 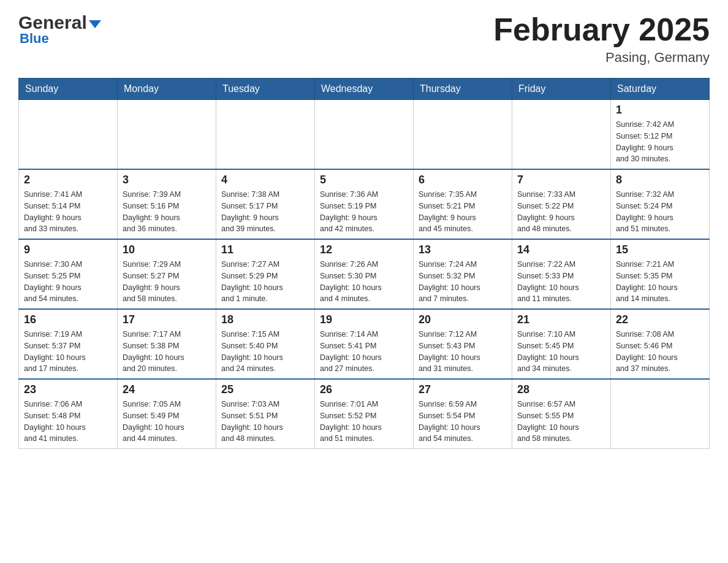 What do you see at coordinates (60, 29) in the screenshot?
I see `logo: General Blue` at bounding box center [60, 29].